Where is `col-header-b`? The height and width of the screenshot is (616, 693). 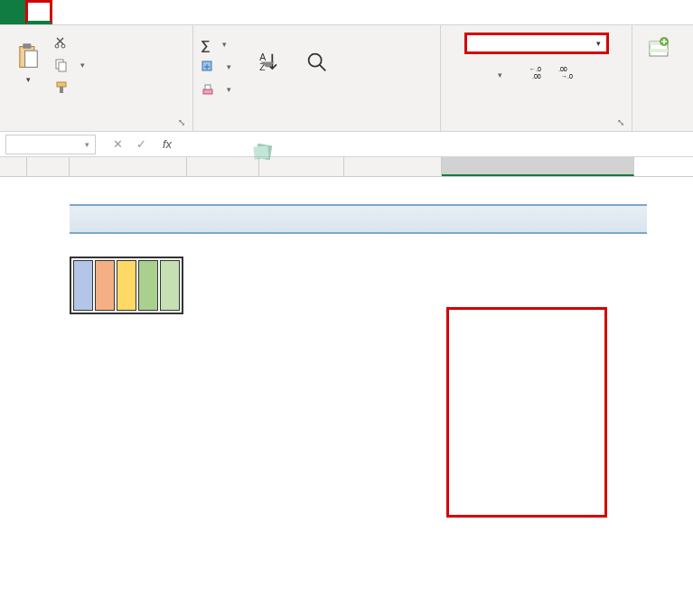
col-header-b is located at coordinates (128, 166).